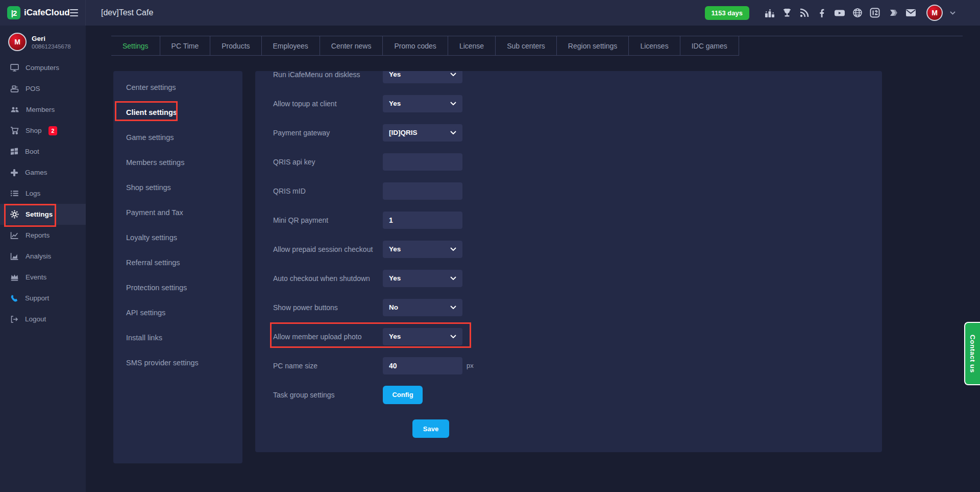 The height and width of the screenshot is (492, 980). What do you see at coordinates (423, 278) in the screenshot?
I see `auto-checkout-when-shutdown-select: Yes` at bounding box center [423, 278].